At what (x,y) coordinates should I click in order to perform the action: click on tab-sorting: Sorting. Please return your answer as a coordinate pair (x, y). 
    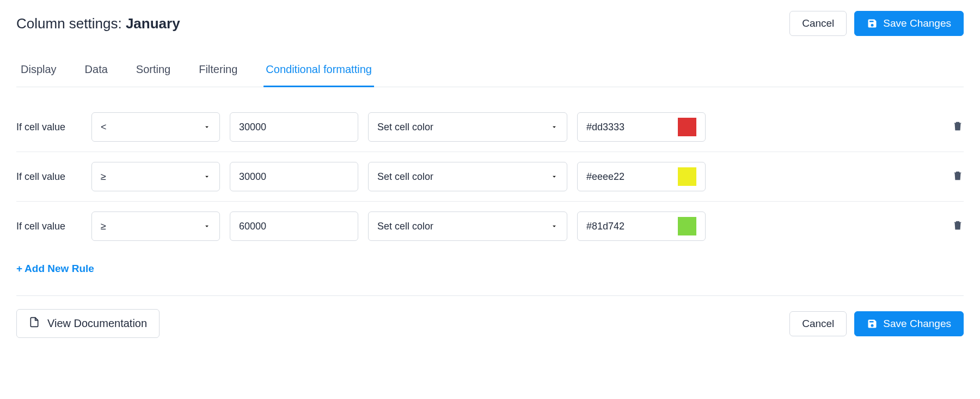
    Looking at the image, I should click on (154, 72).